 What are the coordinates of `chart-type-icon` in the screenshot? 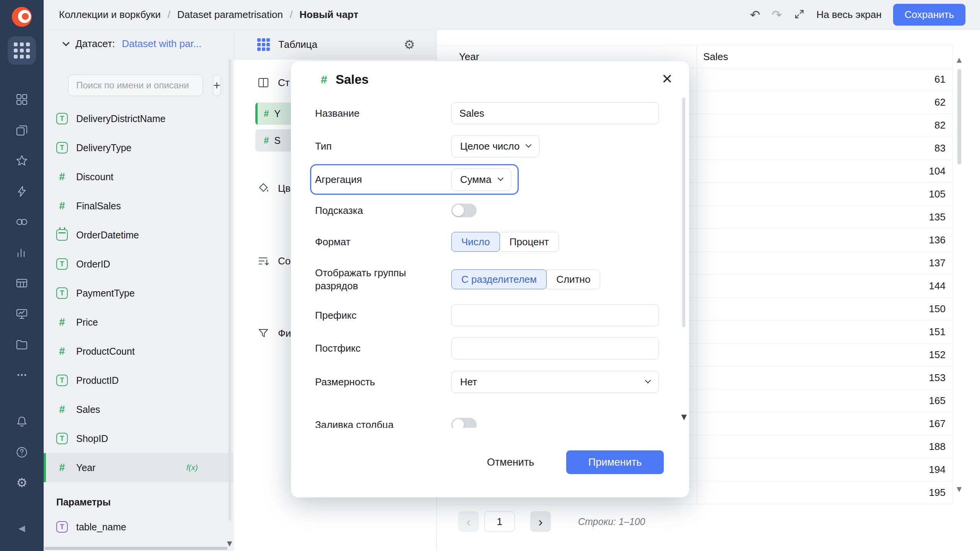 It's located at (263, 44).